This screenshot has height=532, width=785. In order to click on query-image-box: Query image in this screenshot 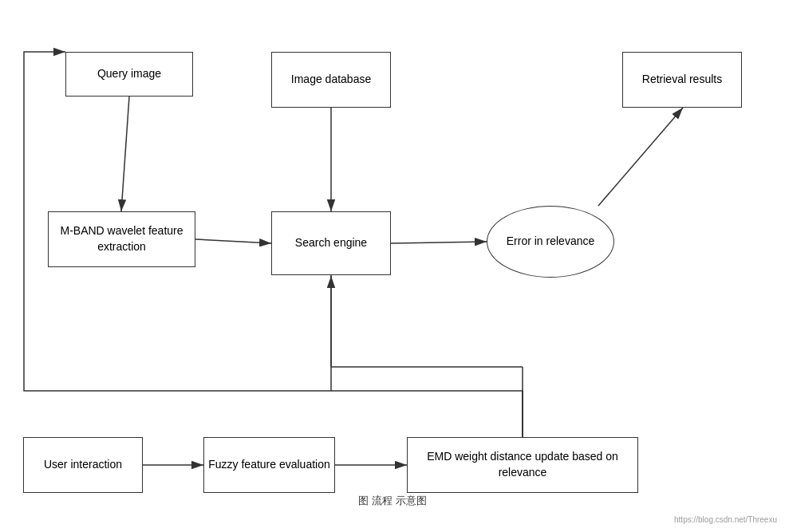, I will do `click(129, 74)`.